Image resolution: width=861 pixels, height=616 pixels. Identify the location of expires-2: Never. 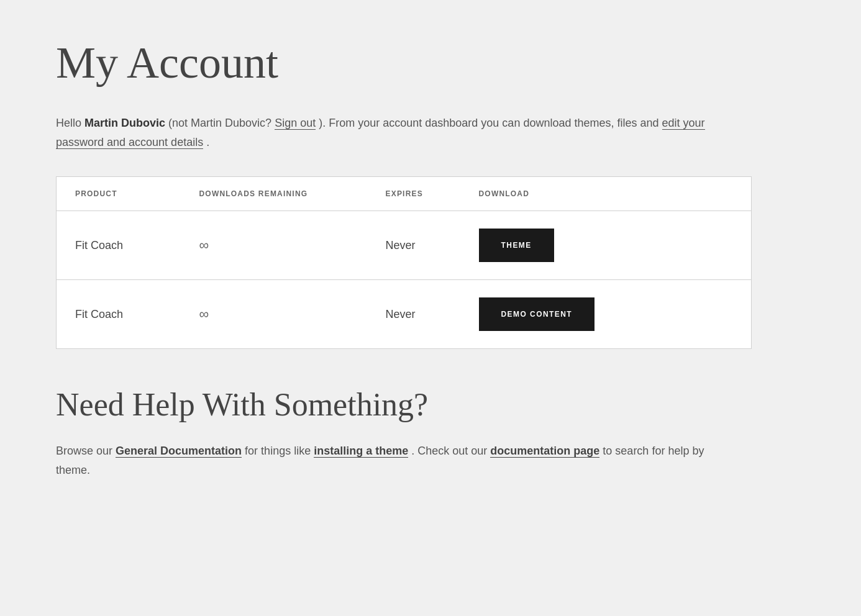
(414, 314).